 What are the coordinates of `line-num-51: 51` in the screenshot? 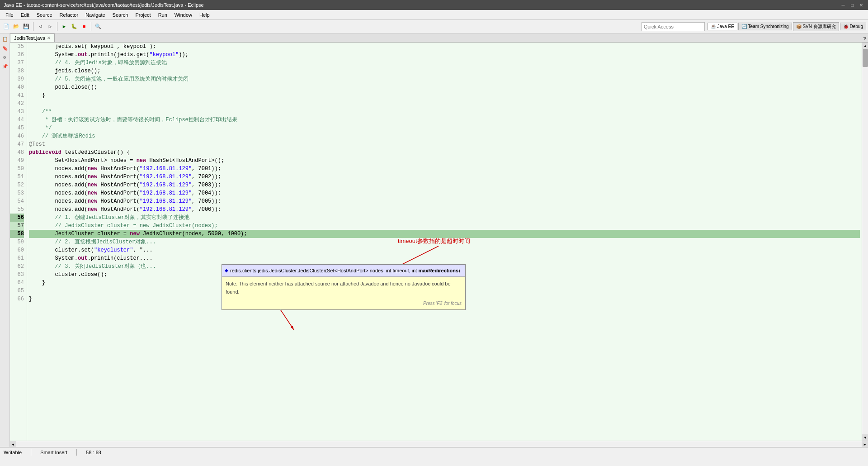 It's located at (17, 177).